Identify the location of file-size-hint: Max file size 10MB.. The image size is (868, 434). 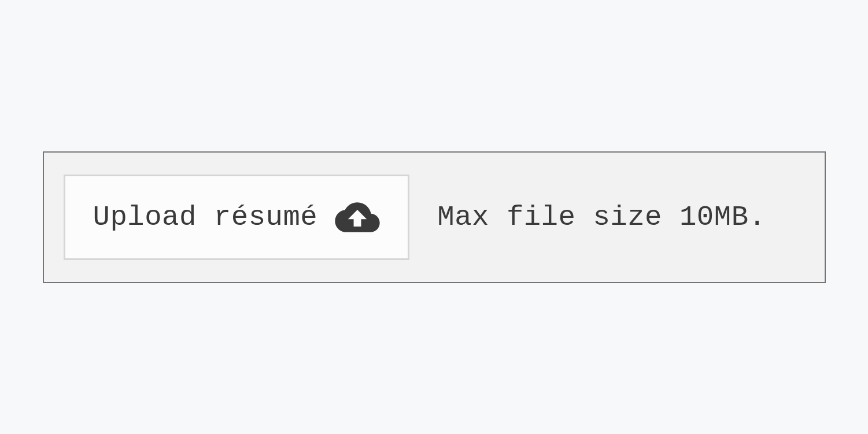
(601, 217).